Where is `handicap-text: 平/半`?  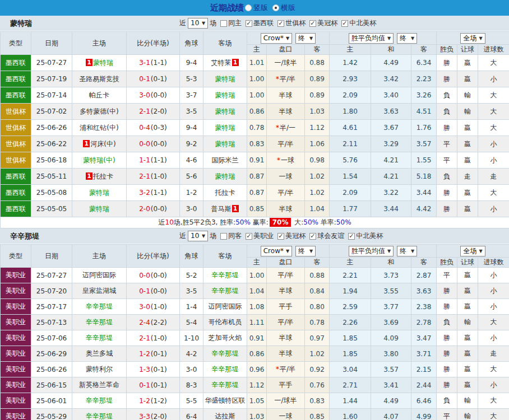
handicap-text: 平/半 is located at coordinates (285, 193).